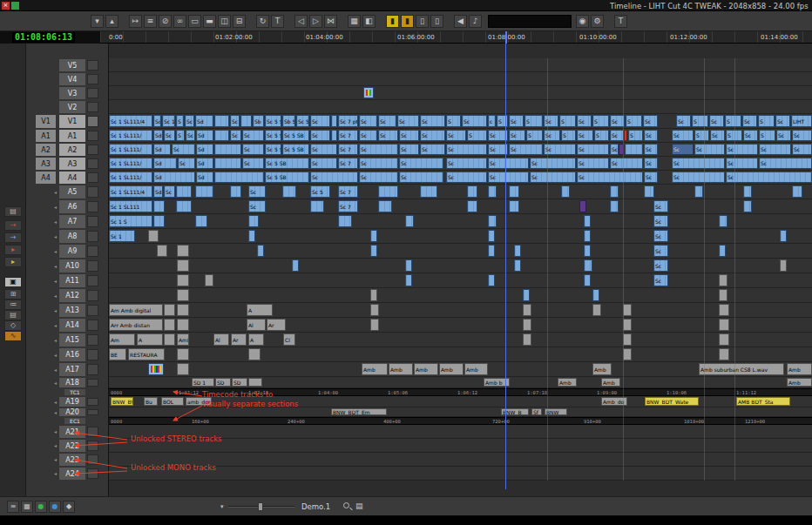  I want to click on audio-meter-button: ◆, so click(69, 507).